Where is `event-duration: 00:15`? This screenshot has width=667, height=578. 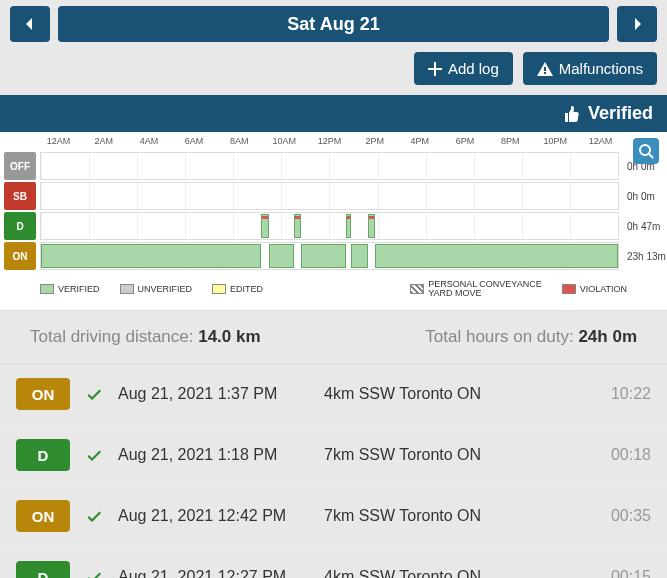
event-duration: 00:15 is located at coordinates (626, 573).